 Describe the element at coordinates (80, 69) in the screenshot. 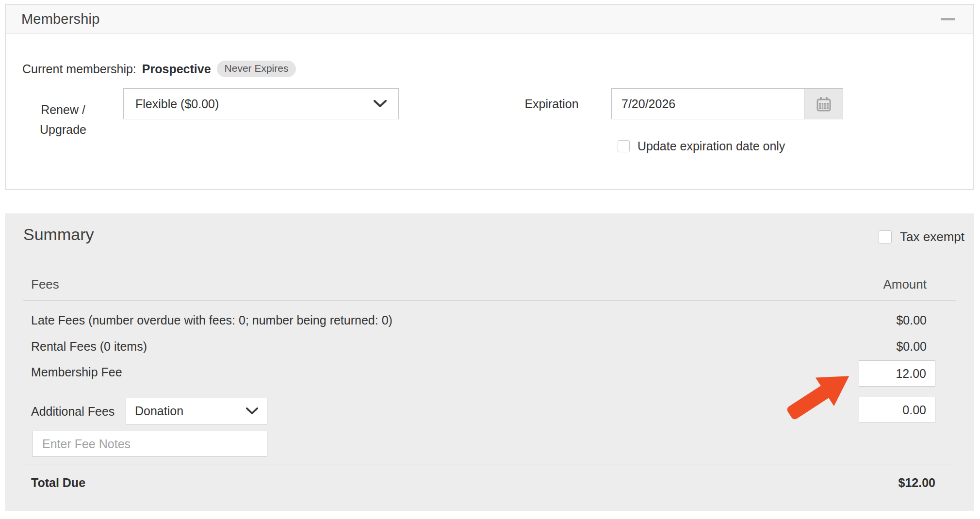

I see `current-membership-label: Current membership:` at that location.